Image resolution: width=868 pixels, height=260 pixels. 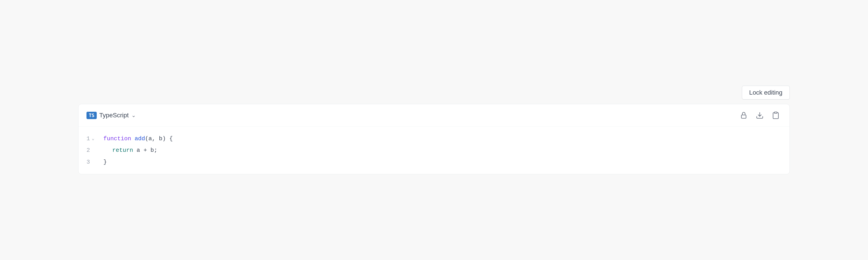 I want to click on download-icon, so click(x=760, y=115).